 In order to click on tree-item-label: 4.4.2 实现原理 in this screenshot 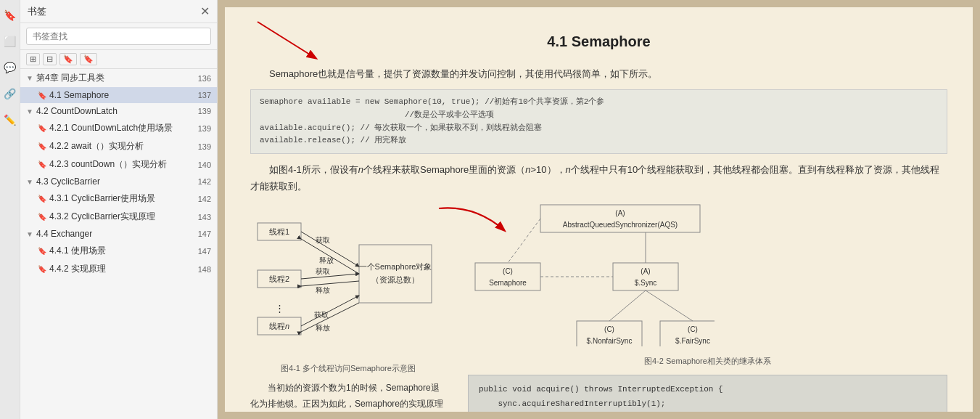, I will do `click(131, 269)`.